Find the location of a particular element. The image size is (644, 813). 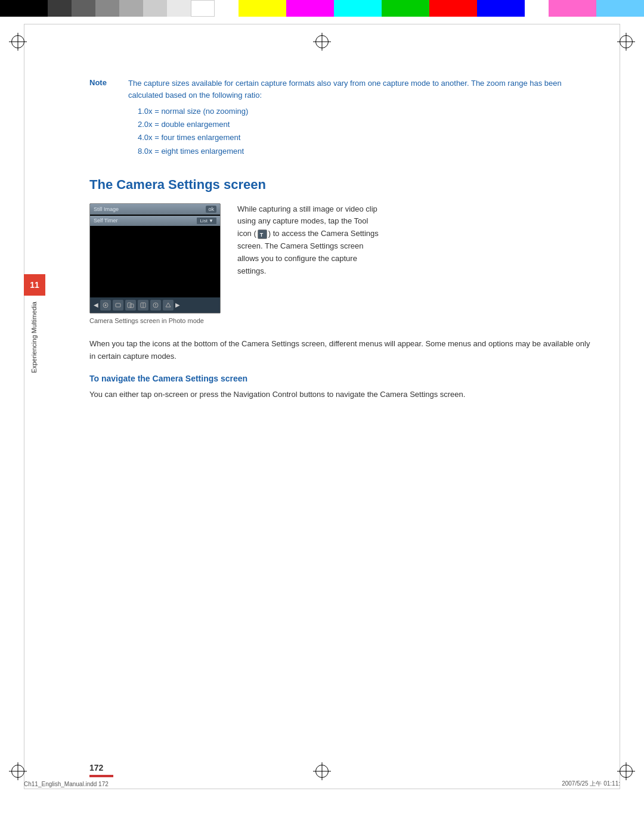

camera-list-button: List ▼ is located at coordinates (206, 221).